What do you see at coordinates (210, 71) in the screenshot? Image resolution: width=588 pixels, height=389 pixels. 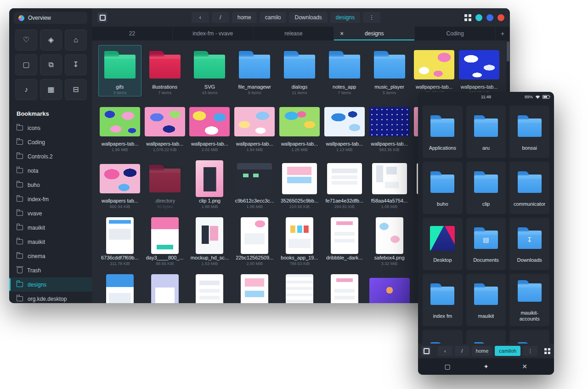 I see `file-item: SVG43 items` at bounding box center [210, 71].